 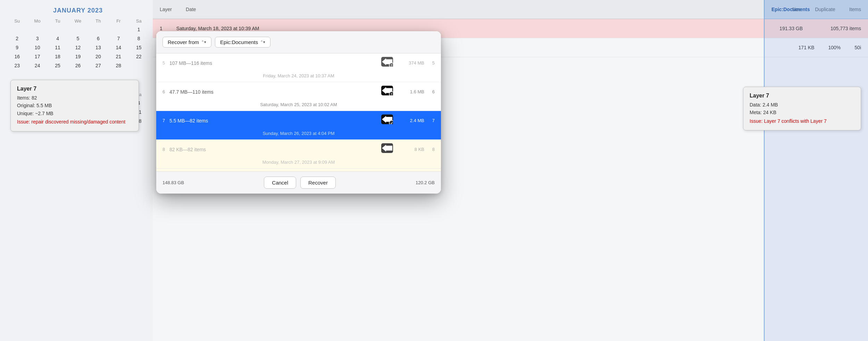 I want to click on calendar-jan: JANUARY 2023 SuMoTuWeThFrSa 123456789101…, so click(x=78, y=39).